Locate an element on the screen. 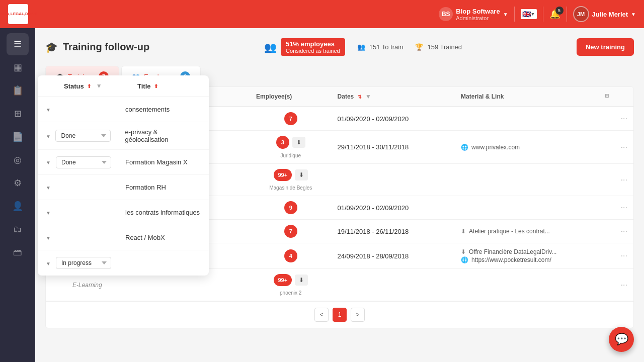  stat-percent-text: 51% employees is located at coordinates (310, 44).